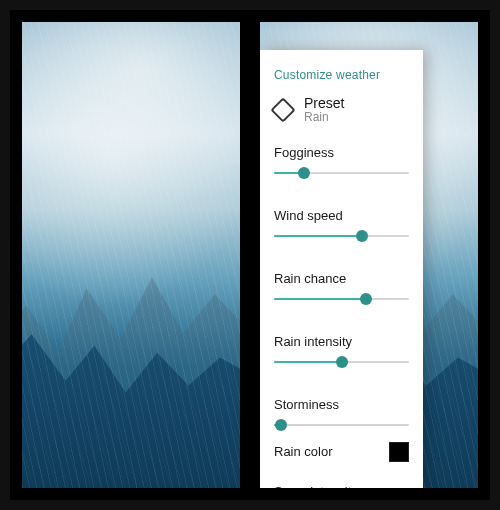 The image size is (500, 510). I want to click on preset-text: Preset Rain, so click(324, 110).